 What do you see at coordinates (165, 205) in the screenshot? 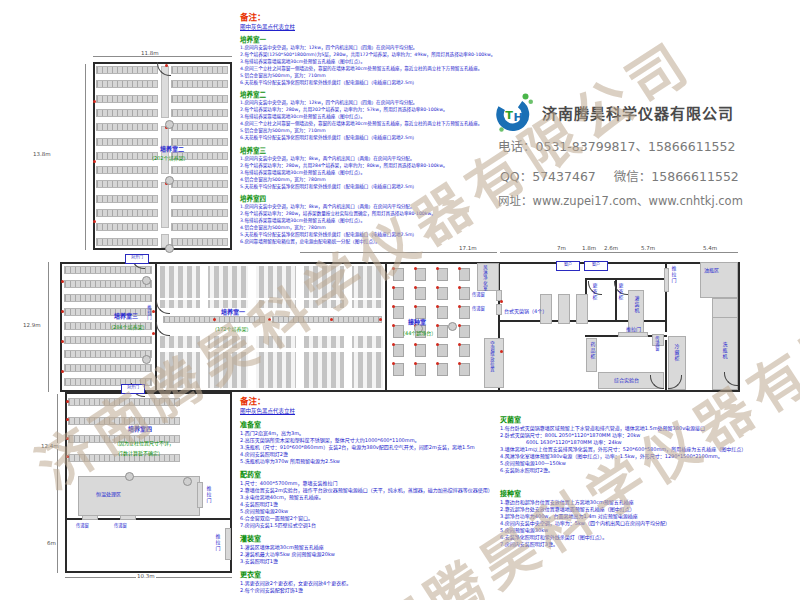
I see `aisle-strip` at bounding box center [165, 205].